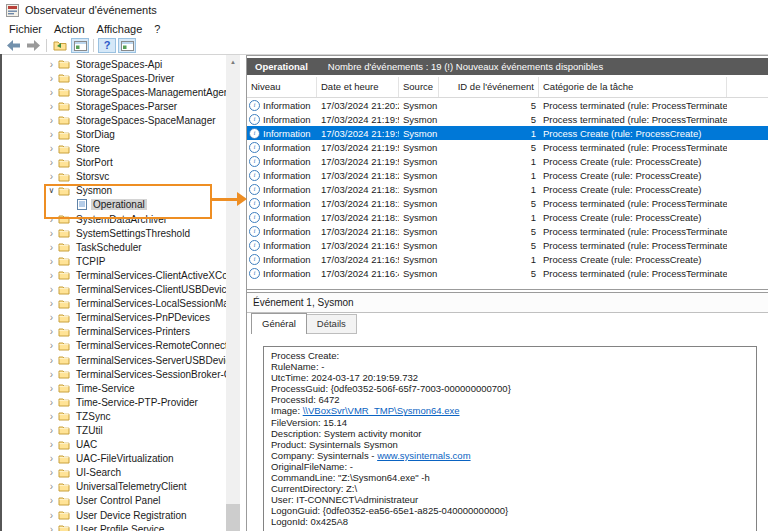 This screenshot has width=768, height=531. I want to click on tree-item-user-profile-service: ›User Profile Service, so click(114, 526).